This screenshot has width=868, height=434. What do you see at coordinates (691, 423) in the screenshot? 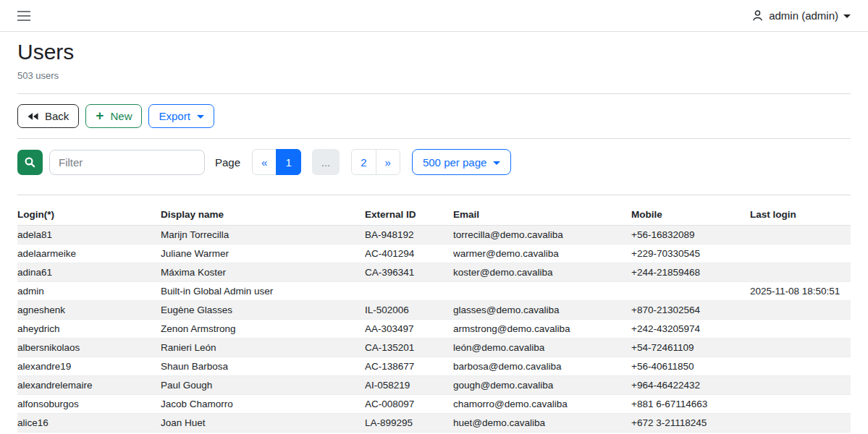
I see `table-cell: +672 3-21118245` at bounding box center [691, 423].